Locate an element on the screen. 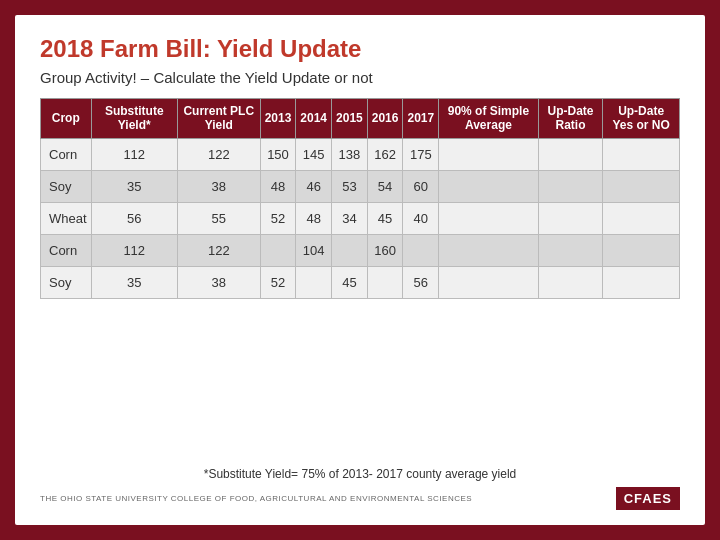 This screenshot has height=540, width=720. title-prefix: 2018 Farm Bill: is located at coordinates (128, 48).